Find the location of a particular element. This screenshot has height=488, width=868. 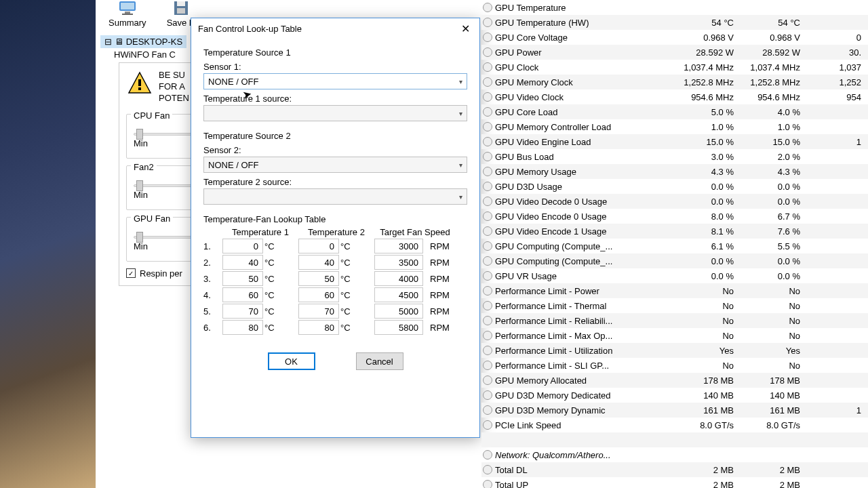

sensor-value-current: 161 MB is located at coordinates (706, 411).